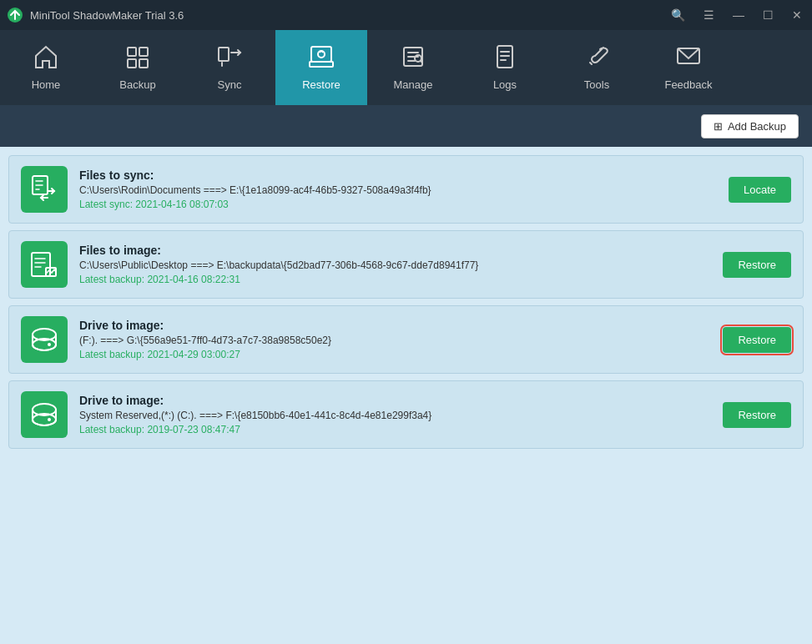  What do you see at coordinates (709, 15) in the screenshot?
I see `menu-button: ☰` at bounding box center [709, 15].